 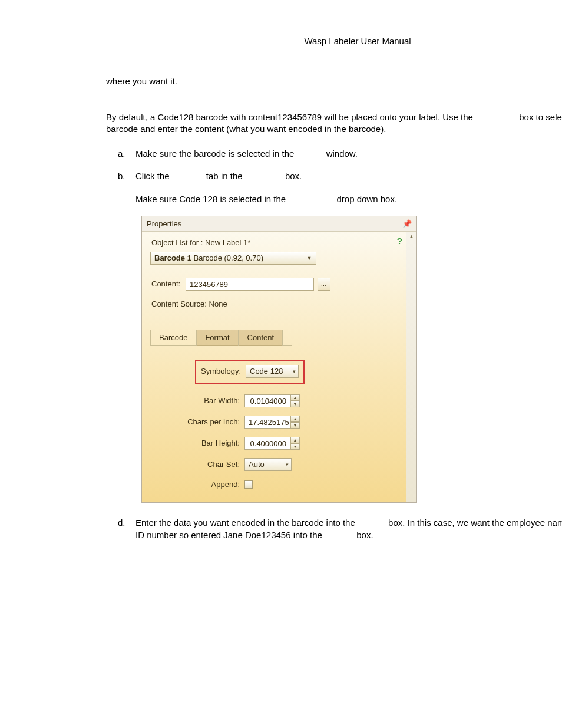 What do you see at coordinates (276, 243) in the screenshot?
I see `object-list-label: Object List for : New Label 1*` at bounding box center [276, 243].